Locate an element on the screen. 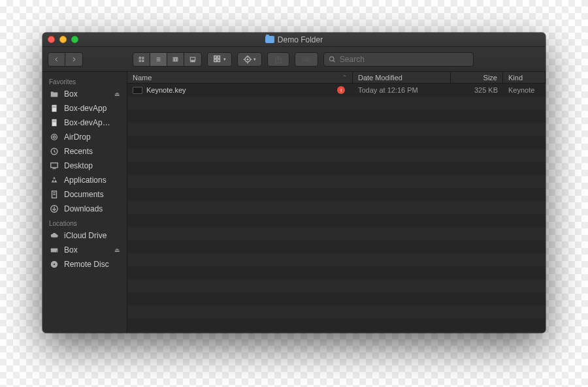 This screenshot has width=588, height=387. cloud-icon is located at coordinates (54, 236).